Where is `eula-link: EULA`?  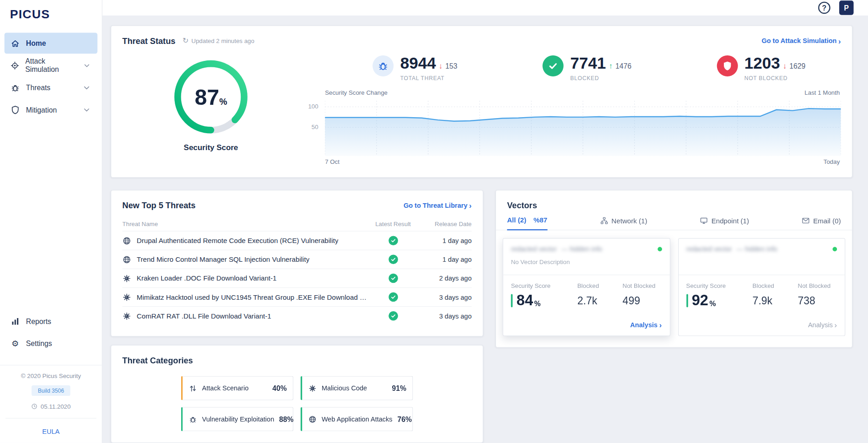 eula-link: EULA is located at coordinates (51, 432).